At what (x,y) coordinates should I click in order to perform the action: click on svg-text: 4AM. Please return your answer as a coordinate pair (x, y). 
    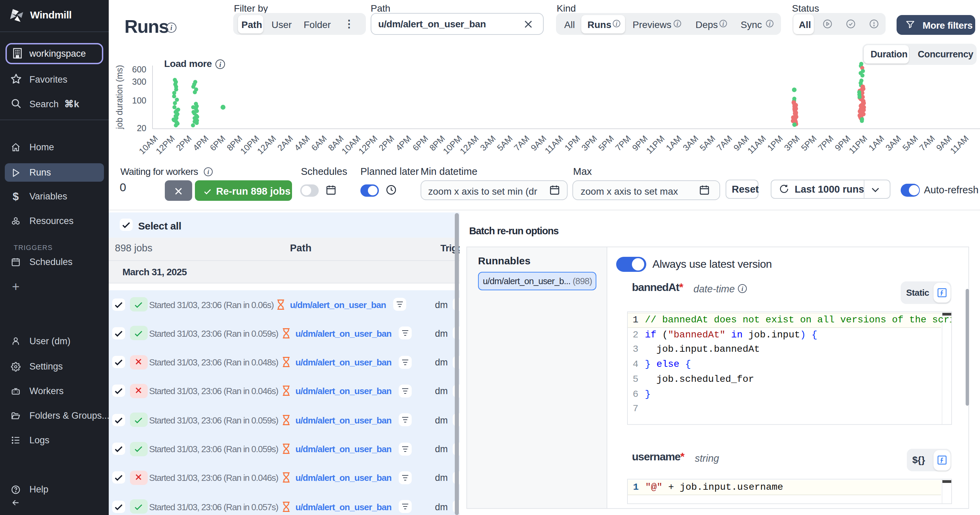
    Looking at the image, I should click on (302, 143).